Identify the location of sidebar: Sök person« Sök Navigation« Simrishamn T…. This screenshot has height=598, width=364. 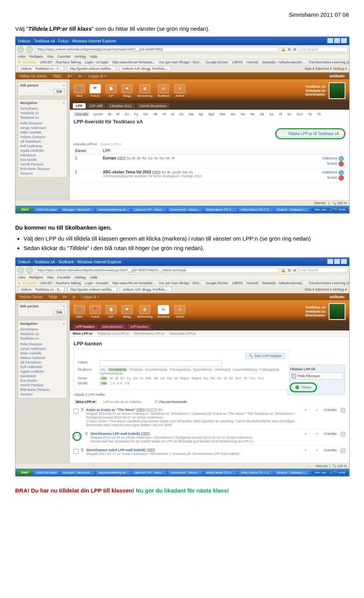
(42, 140).